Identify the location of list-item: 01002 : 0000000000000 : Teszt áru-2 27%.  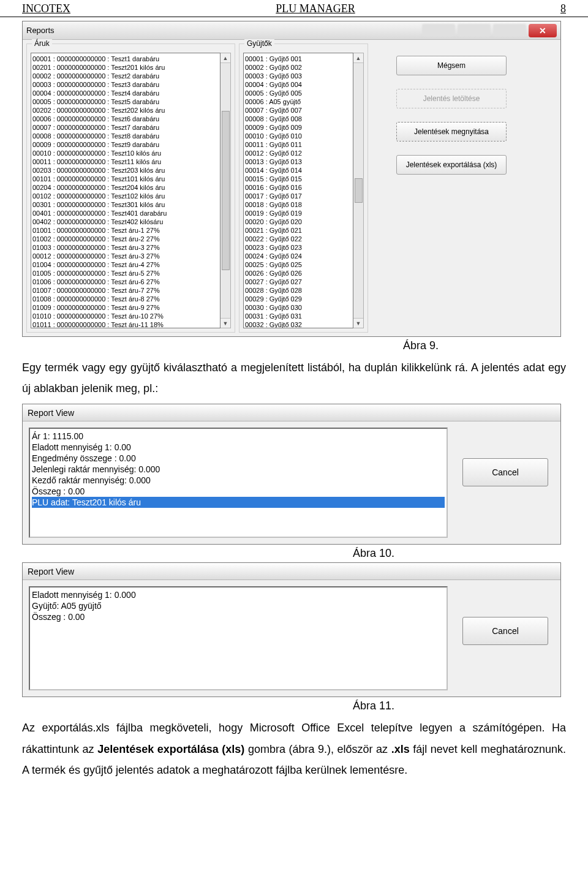
(126, 239).